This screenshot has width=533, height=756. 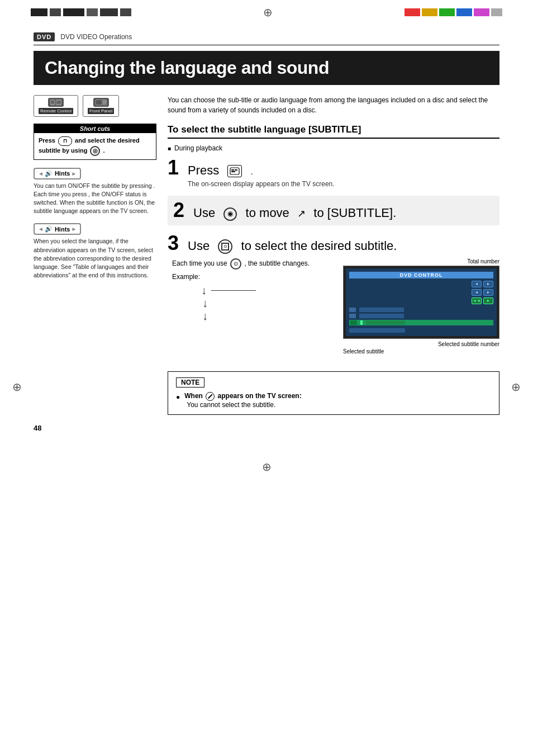 What do you see at coordinates (266, 68) in the screenshot?
I see `page-title: Changing the language and sound` at bounding box center [266, 68].